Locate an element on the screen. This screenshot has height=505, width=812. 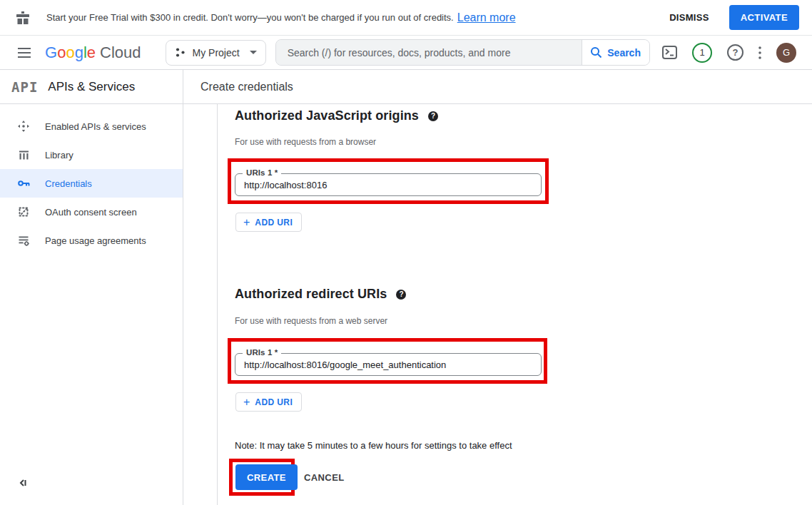
service-header: API APIs & Services is located at coordinates (91, 87).